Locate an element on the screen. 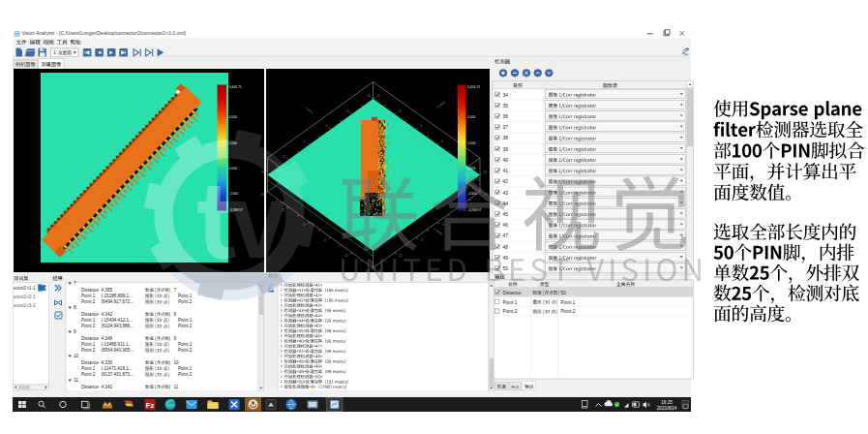  svg-text: -3,208.97 is located at coordinates (474, 210).